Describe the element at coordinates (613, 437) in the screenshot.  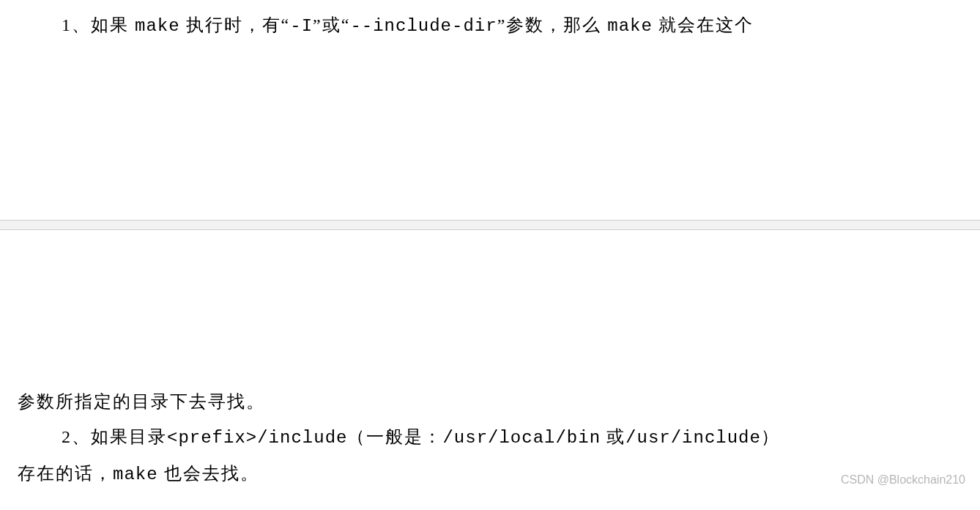
I see `text-segment: 或` at that location.